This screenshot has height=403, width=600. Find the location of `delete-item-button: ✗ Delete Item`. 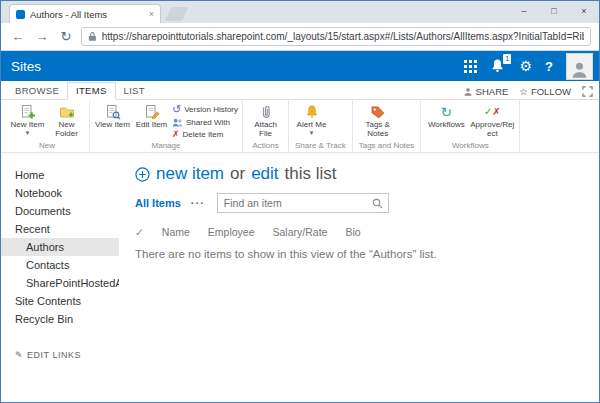

delete-item-button: ✗ Delete Item is located at coordinates (205, 134).